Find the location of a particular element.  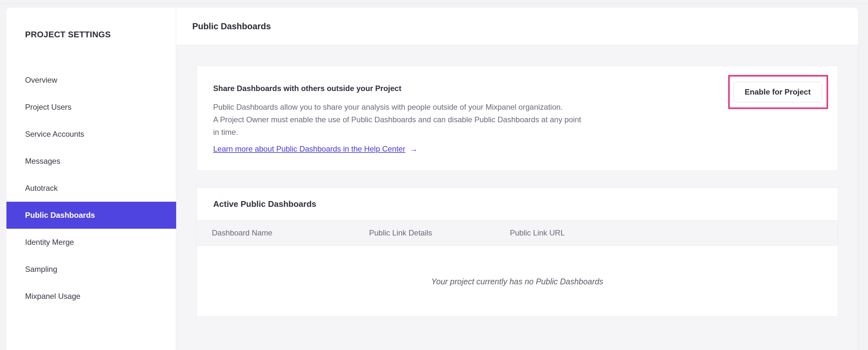

enable-for-project-button: Enable for Project is located at coordinates (778, 92).